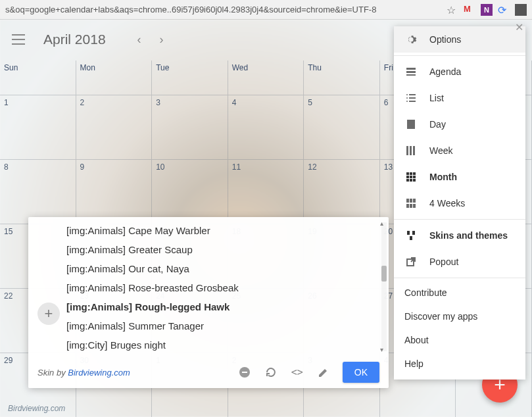 The width and height of the screenshot is (532, 417). Describe the element at coordinates (487, 10) in the screenshot. I see `onenote-icon: N` at that location.